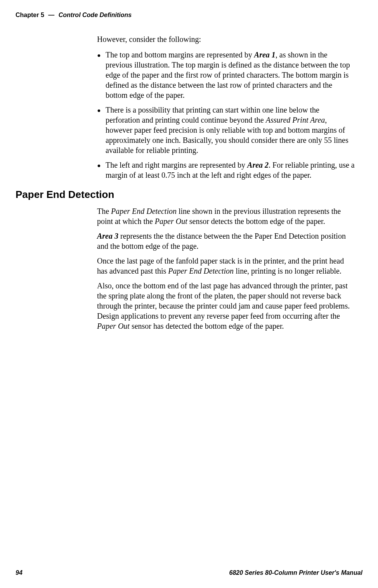 This screenshot has width=378, height=588. I want to click on section-para-1: The Paper End Detection line shown in th…, so click(226, 216).